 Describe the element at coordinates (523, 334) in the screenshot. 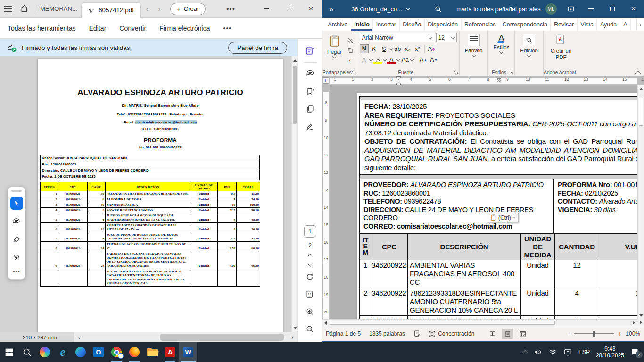

I see `web-layout-button` at that location.